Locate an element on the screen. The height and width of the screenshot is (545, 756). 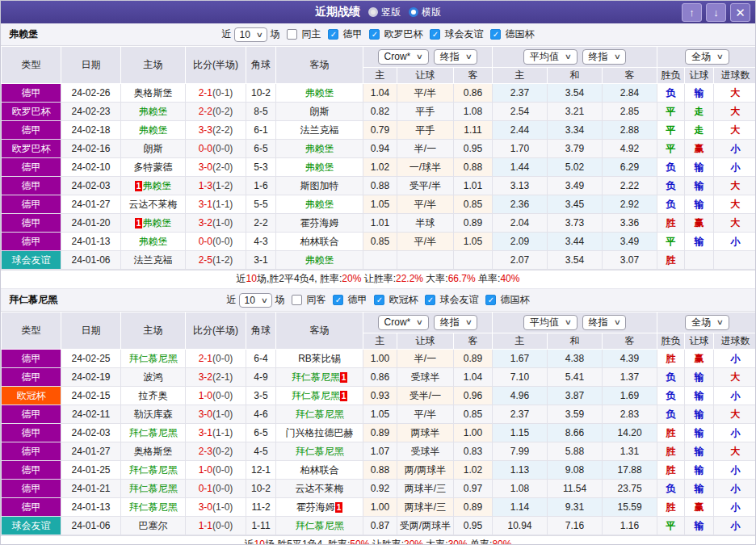
score-halftime: (1-2) is located at coordinates (223, 260).